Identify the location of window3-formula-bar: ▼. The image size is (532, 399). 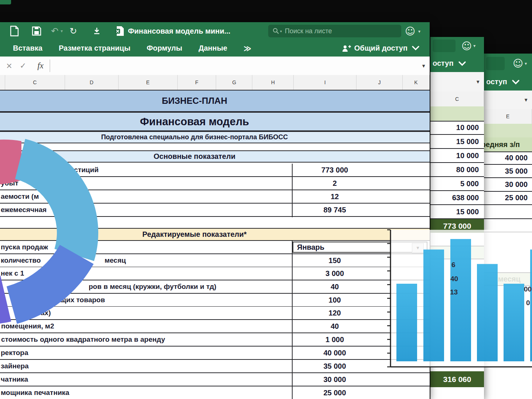
(508, 100).